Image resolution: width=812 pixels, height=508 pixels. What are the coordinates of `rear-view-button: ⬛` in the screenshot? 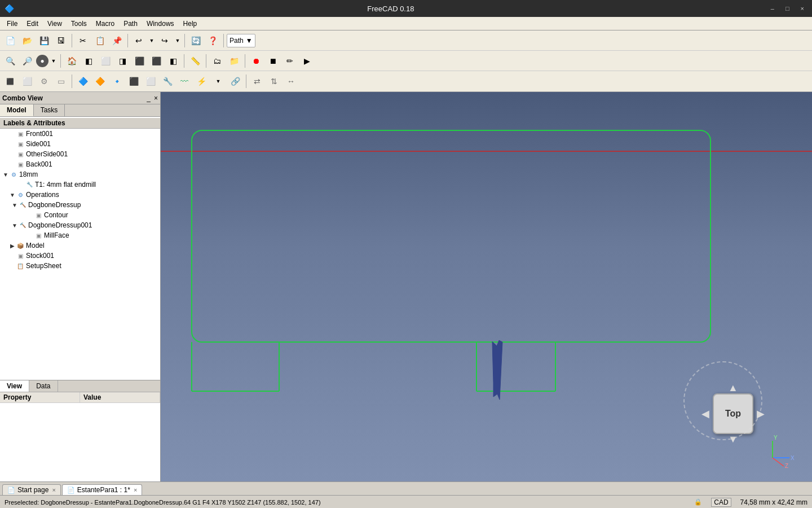 It's located at (139, 61).